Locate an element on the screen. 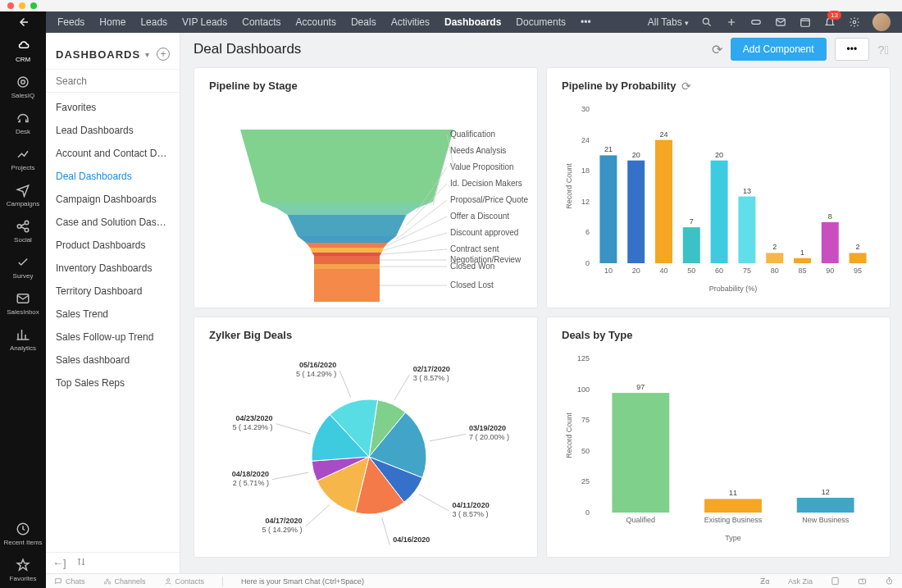 This screenshot has width=902, height=588. svg-text: 75 is located at coordinates (747, 271).